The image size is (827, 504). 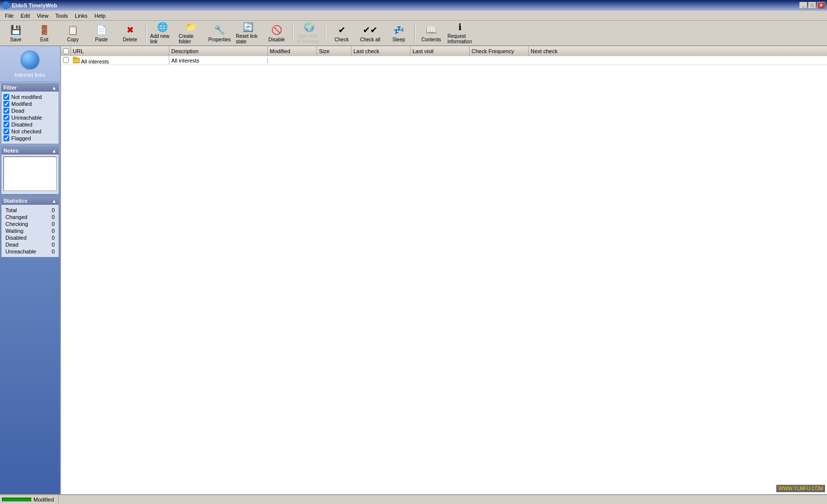 I want to click on stat-disabled-label: Disabled, so click(x=16, y=238).